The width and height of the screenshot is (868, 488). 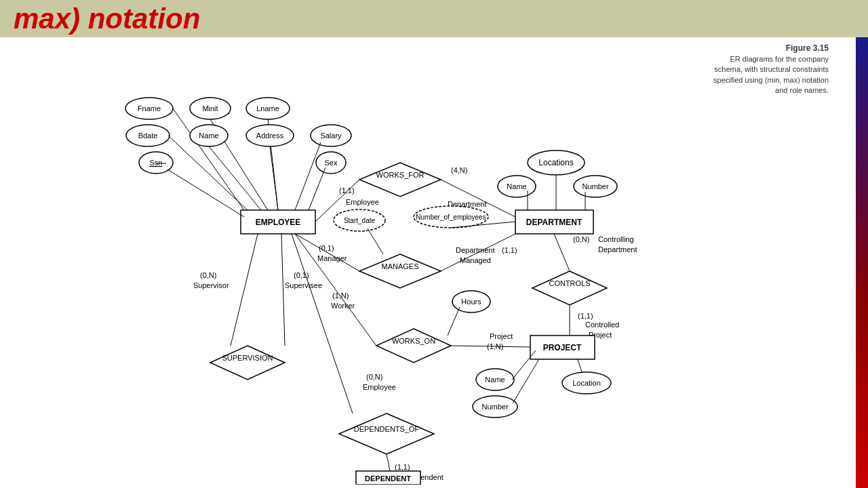 I want to click on svg-text: WORKS_ON, so click(x=414, y=341).